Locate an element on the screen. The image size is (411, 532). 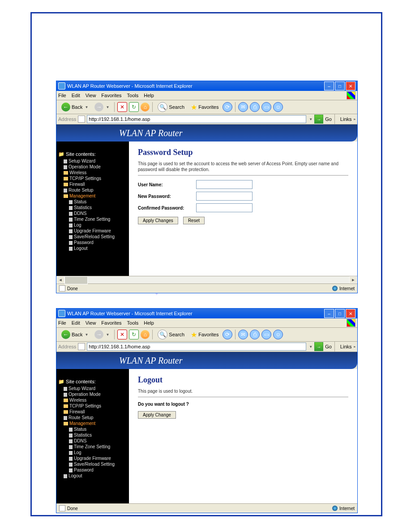
ie-icon is located at coordinates (62, 86).